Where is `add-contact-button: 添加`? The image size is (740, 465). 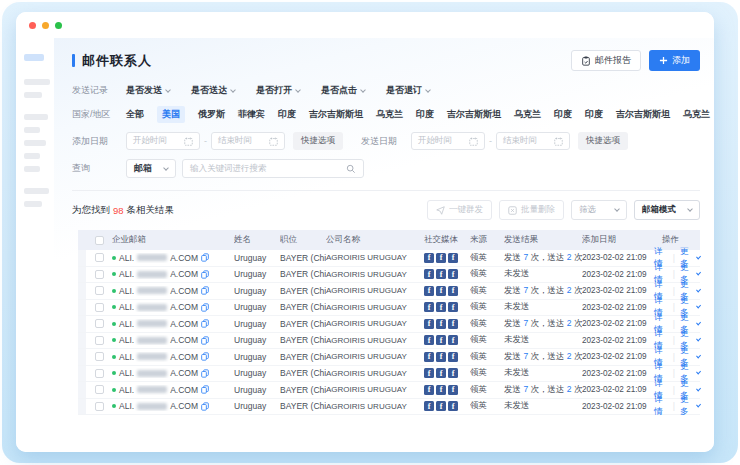 add-contact-button: 添加 is located at coordinates (674, 60).